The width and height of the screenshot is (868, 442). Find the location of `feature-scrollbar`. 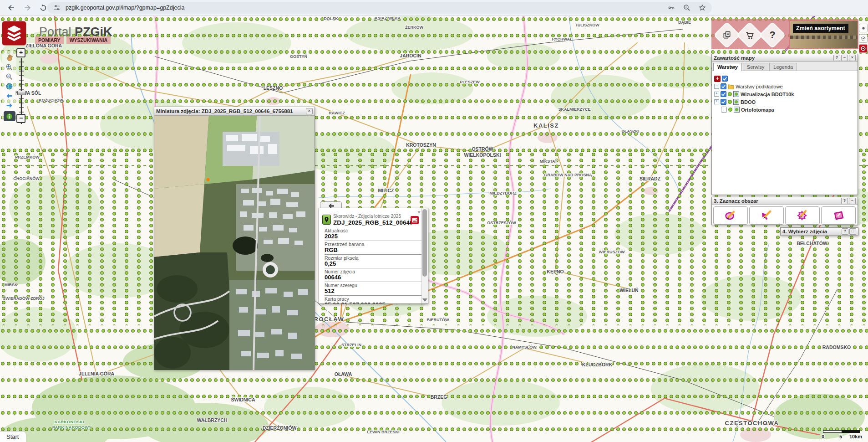

feature-scrollbar is located at coordinates (425, 256).